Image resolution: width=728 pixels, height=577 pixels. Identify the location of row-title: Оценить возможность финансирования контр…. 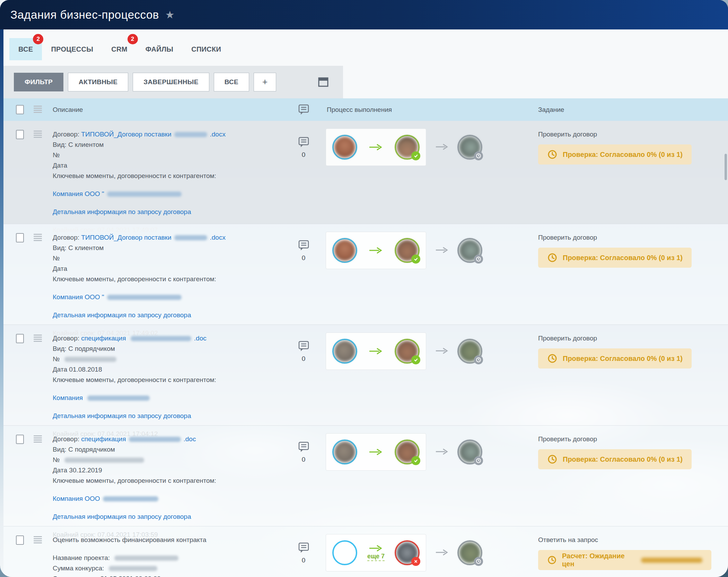
(169, 540).